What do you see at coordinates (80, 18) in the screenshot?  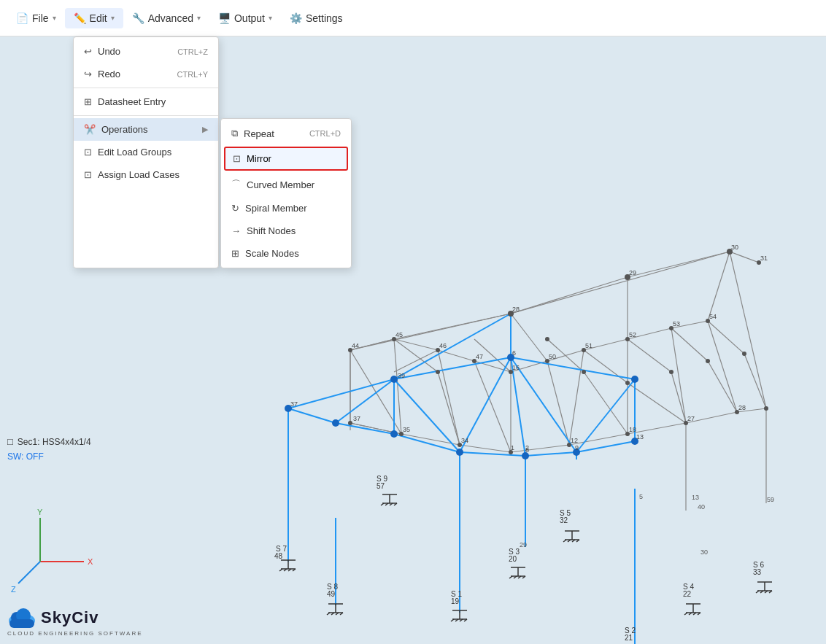 I see `edit-icon: ✏️` at bounding box center [80, 18].